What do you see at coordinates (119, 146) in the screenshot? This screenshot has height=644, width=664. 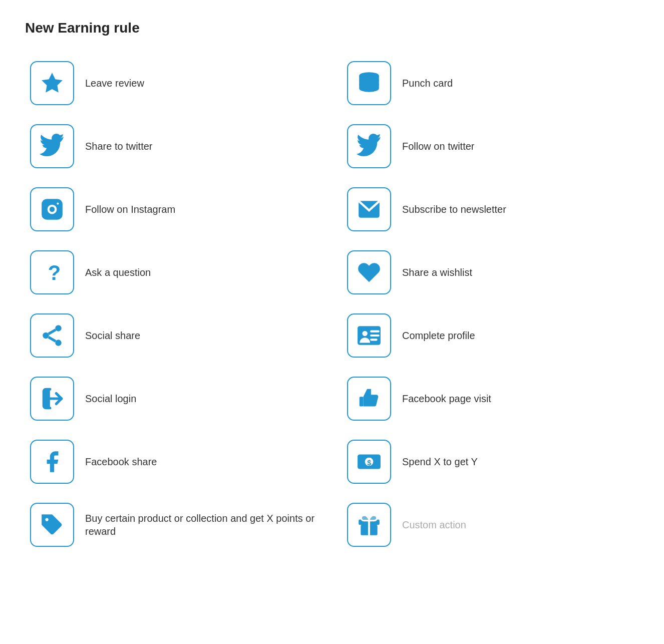 I see `rule-label-share-twitter: Share to twitter` at bounding box center [119, 146].